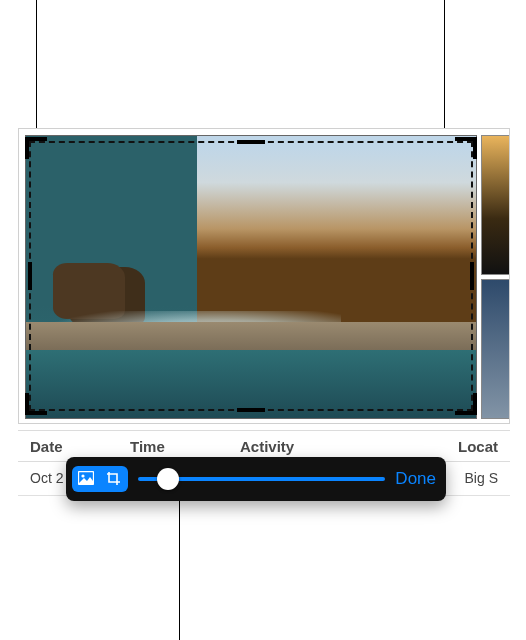 The height and width of the screenshot is (640, 526). What do you see at coordinates (36, 148) in the screenshot?
I see `crop-handle-tl` at bounding box center [36, 148].